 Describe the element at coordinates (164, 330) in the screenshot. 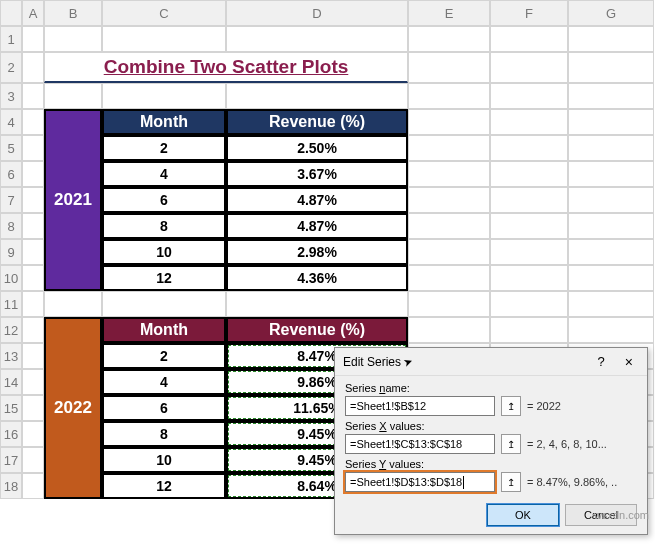

I see `table2-month-header: Month` at that location.